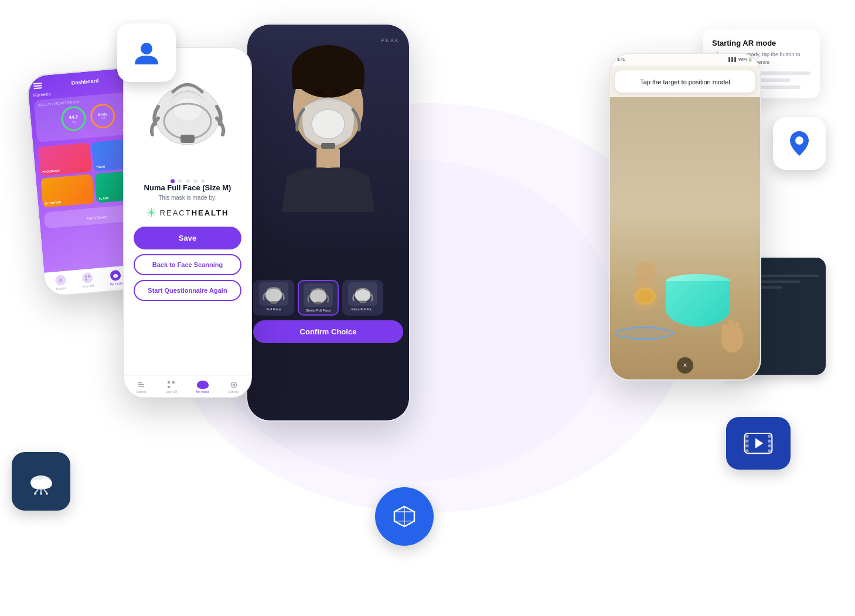 The image size is (855, 616). Describe the element at coordinates (362, 309) in the screenshot. I see `thumb-label-elara: Elara Full Fa...` at that location.